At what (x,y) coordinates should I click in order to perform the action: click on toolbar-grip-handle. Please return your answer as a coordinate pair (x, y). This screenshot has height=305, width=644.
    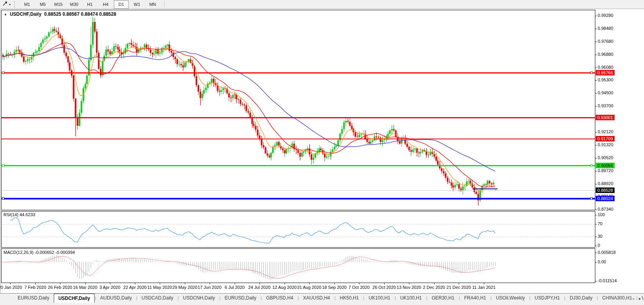
    Looking at the image, I should click on (15, 4).